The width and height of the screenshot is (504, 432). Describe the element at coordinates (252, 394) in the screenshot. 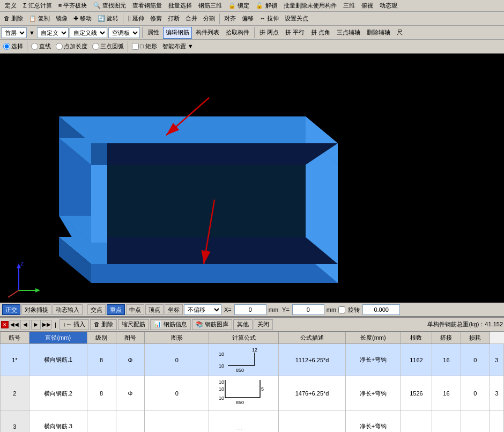

I see `rebar-row-2: 2 横向钢筋.2 8 Φ 0 10` at that location.